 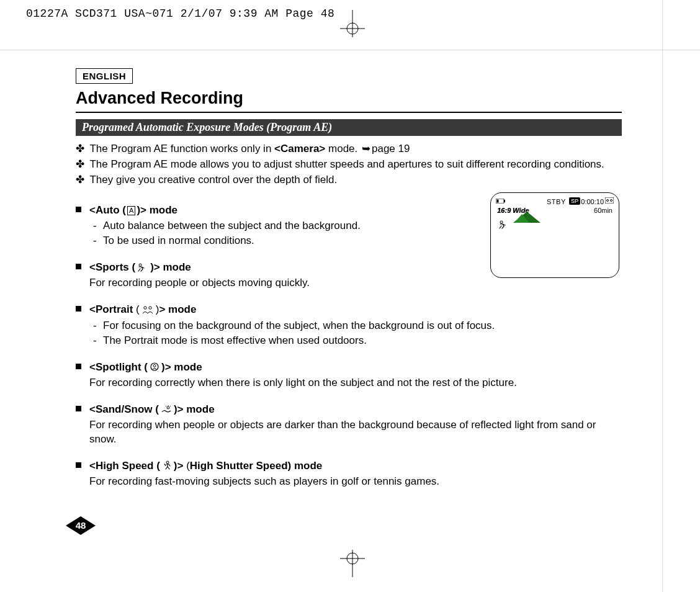 What do you see at coordinates (391, 149) in the screenshot?
I see `page-ref: page 19` at bounding box center [391, 149].